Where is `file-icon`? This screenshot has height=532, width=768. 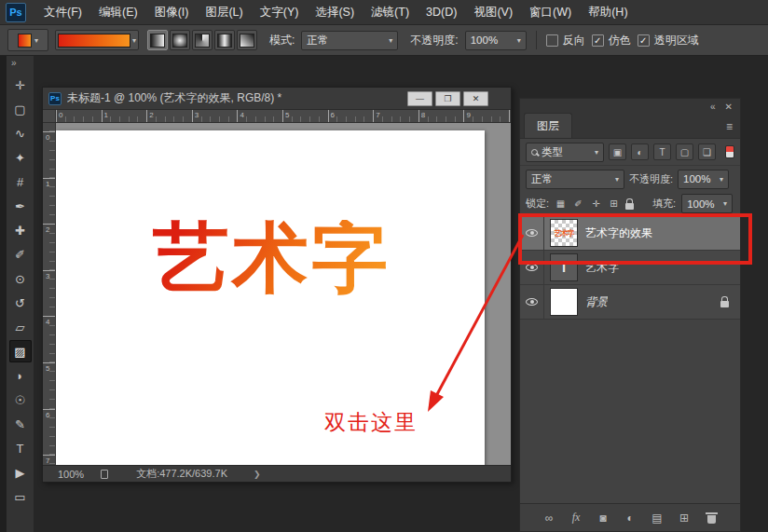
file-icon is located at coordinates (104, 474).